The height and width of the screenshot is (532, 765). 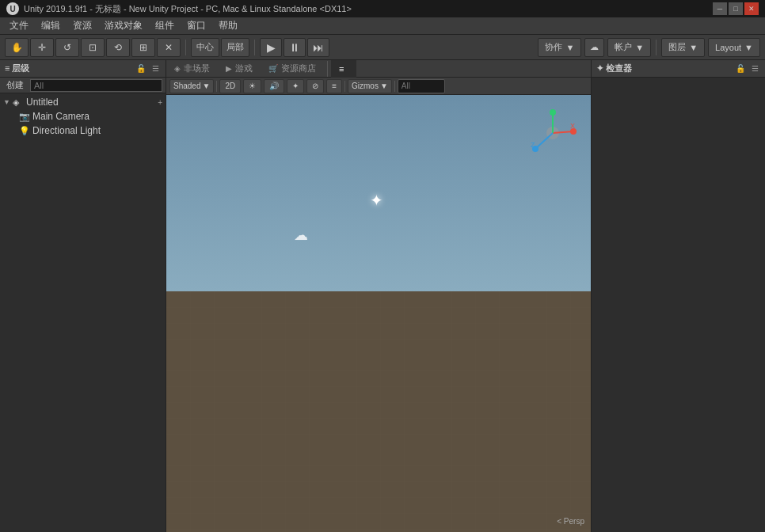 I want to click on play-button: ▶, so click(x=271, y=48).